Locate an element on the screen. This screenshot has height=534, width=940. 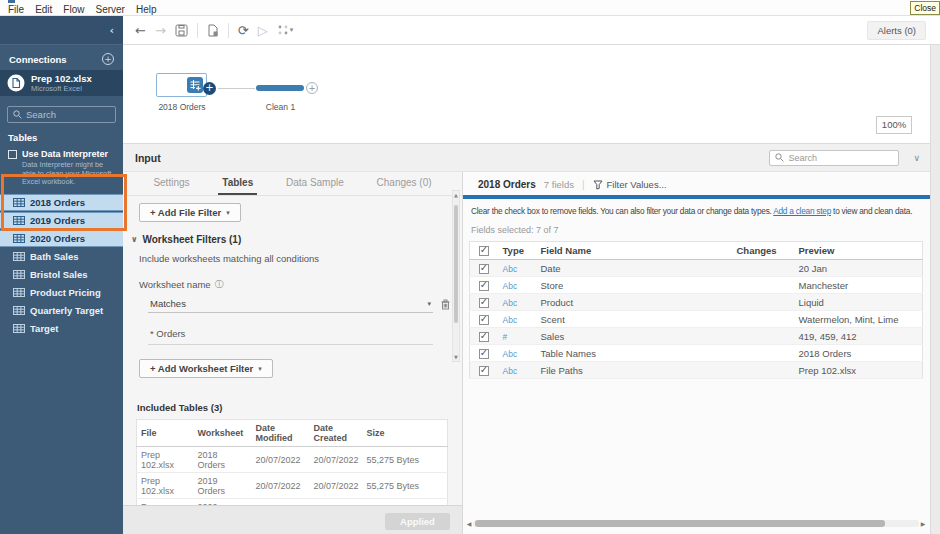
refresh-flow-icon: ⟳ is located at coordinates (244, 30).